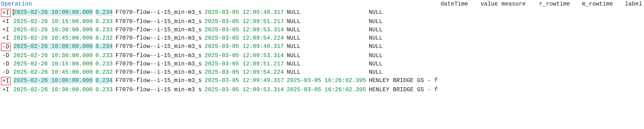 The height and width of the screenshot is (129, 644). What do you see at coordinates (519, 4) in the screenshot?
I see `col-header-measure: measure` at bounding box center [519, 4].